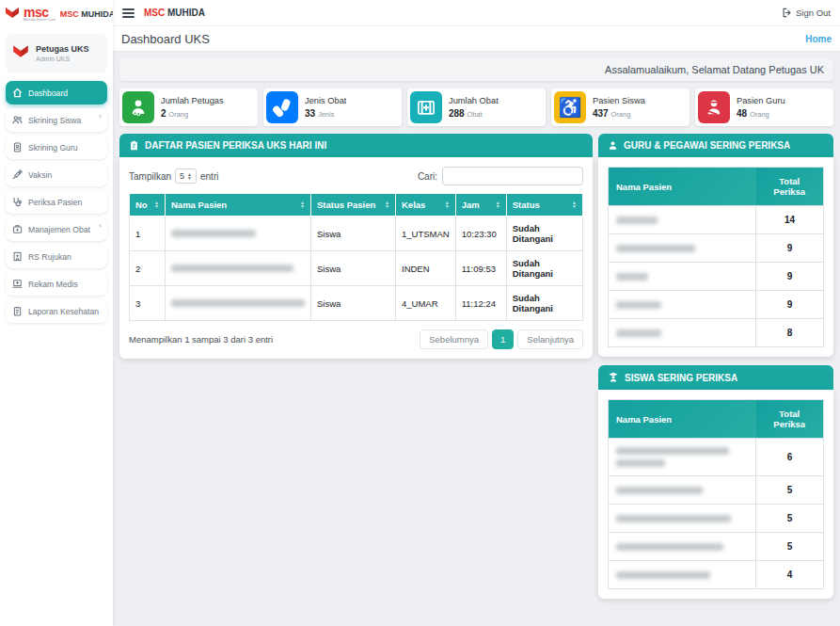  I want to click on table-row: 8, so click(717, 333).